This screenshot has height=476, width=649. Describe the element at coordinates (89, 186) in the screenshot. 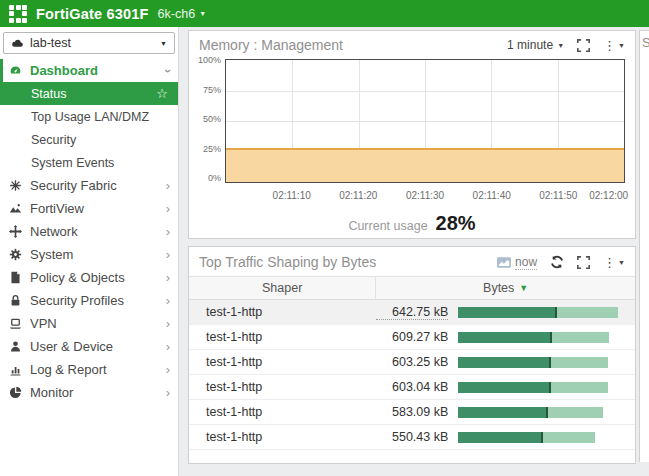

I see `sidebar-item-security-fabric: Security Fabric ›` at that location.